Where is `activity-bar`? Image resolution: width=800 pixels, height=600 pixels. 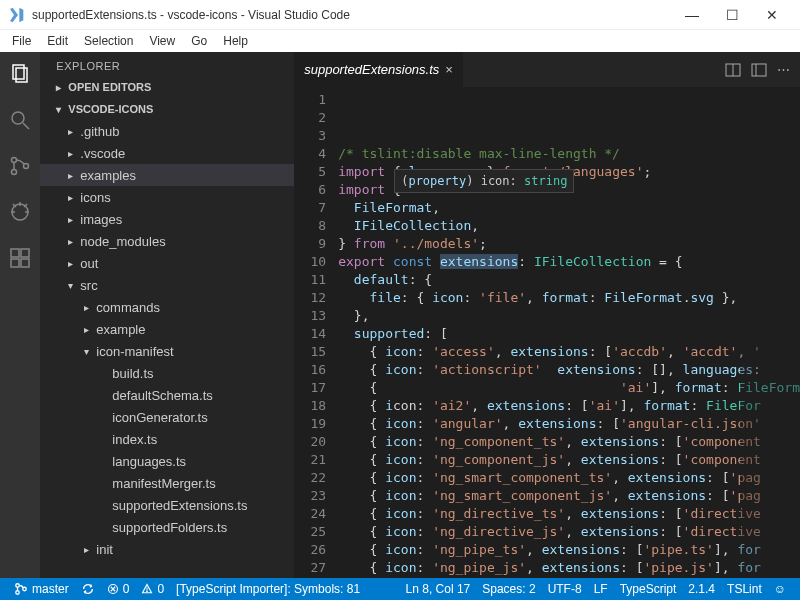 activity-bar is located at coordinates (20, 315).